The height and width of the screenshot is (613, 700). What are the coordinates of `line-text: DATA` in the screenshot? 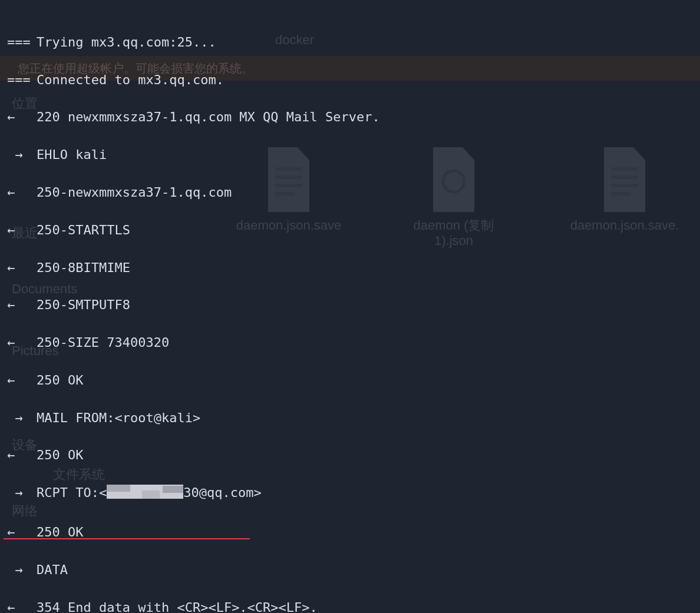 It's located at (52, 570).